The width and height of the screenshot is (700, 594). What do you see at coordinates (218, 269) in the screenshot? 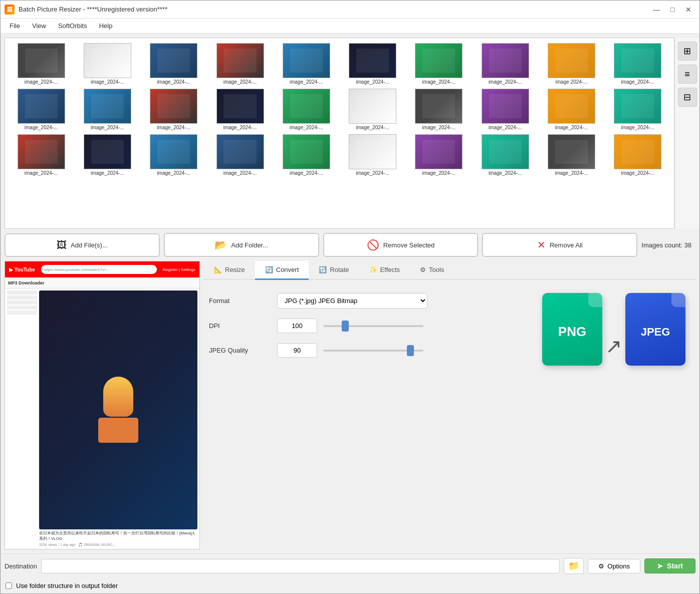
I see `resize-tab-icon: 📐` at bounding box center [218, 269].